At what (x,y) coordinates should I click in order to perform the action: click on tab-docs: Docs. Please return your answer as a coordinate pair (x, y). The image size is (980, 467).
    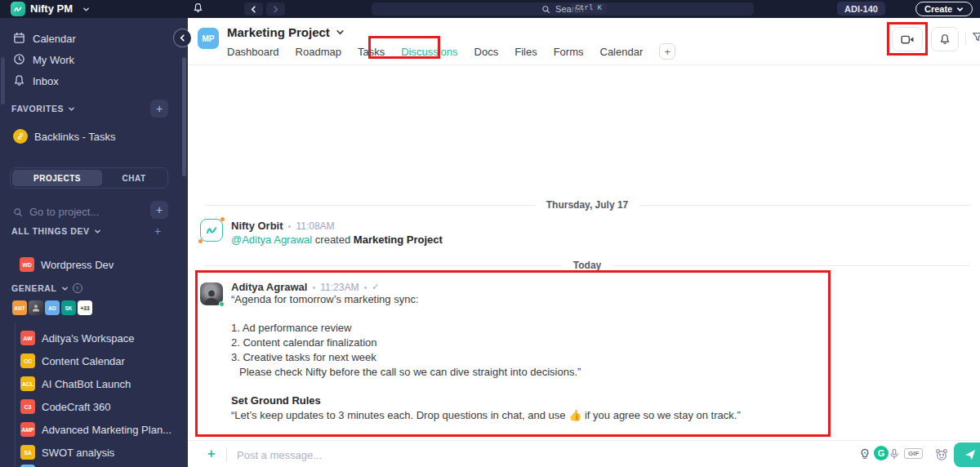
    Looking at the image, I should click on (487, 52).